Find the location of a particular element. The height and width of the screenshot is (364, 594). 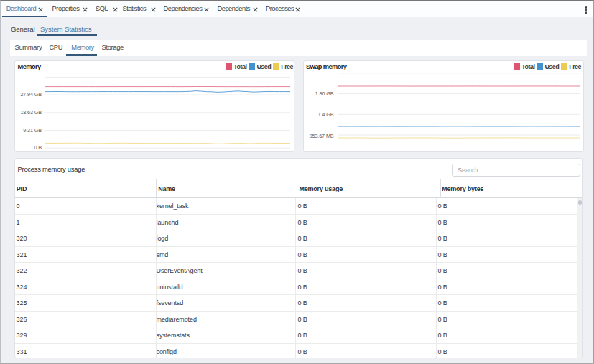

svg-text: 18.63 GB is located at coordinates (31, 112).